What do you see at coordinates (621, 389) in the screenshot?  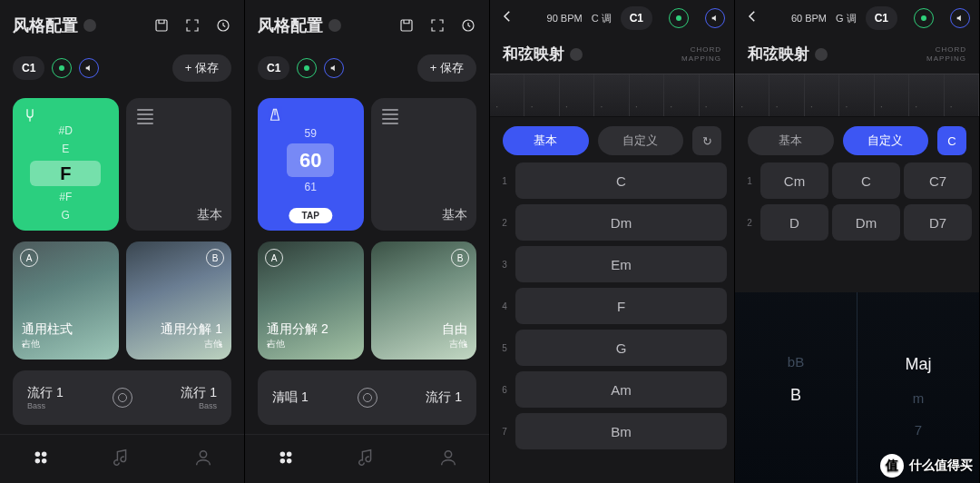 I see `chord-cell: Am` at bounding box center [621, 389].